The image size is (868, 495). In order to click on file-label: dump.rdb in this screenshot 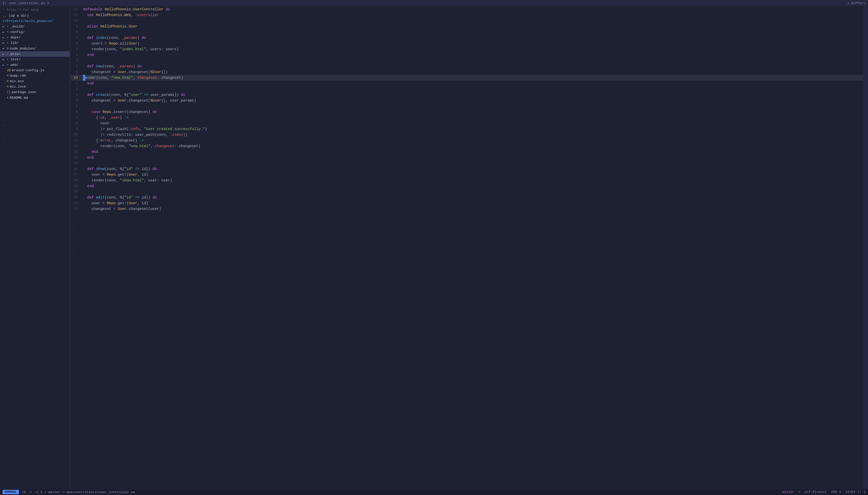, I will do `click(18, 76)`.